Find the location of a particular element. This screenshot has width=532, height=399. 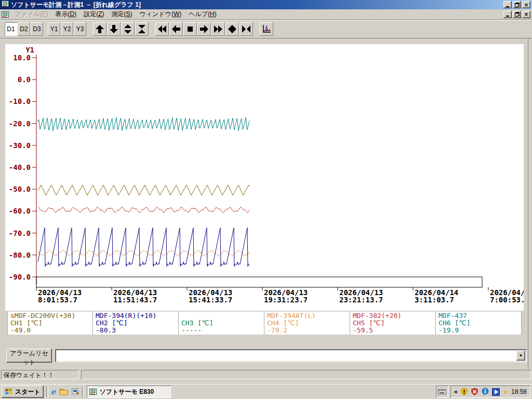

window-title: ソフトサーモ計測－計測1 － [折れ線グラフ 1] is located at coordinates (257, 5).